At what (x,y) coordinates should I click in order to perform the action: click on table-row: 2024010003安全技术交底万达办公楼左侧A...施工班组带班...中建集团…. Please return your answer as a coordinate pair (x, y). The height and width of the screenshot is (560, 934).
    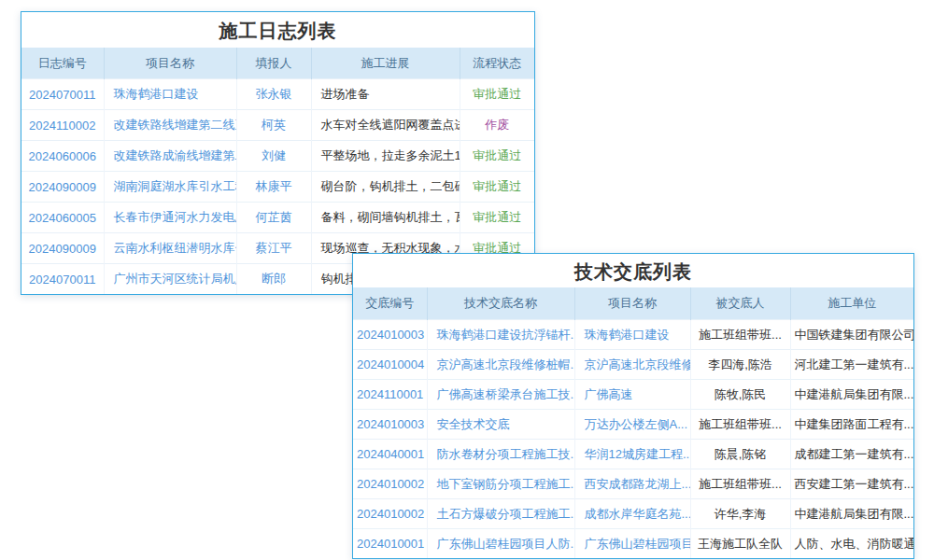
    Looking at the image, I should click on (633, 425).